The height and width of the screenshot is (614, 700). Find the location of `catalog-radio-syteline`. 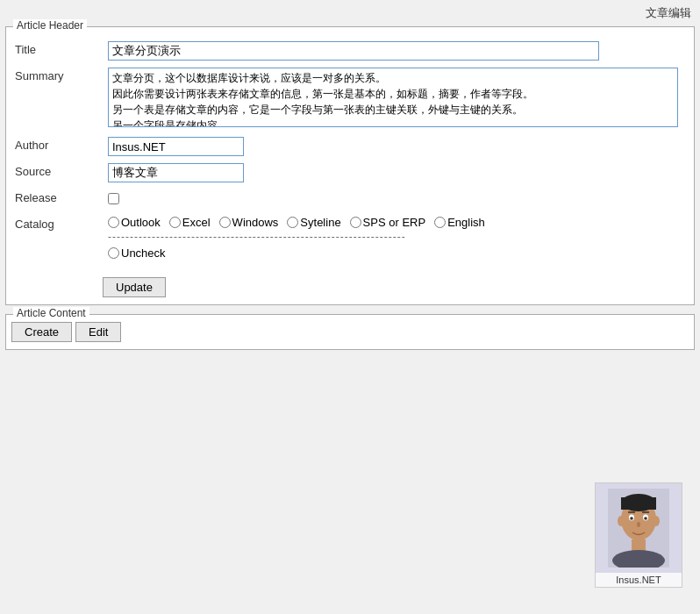

catalog-radio-syteline is located at coordinates (293, 223).